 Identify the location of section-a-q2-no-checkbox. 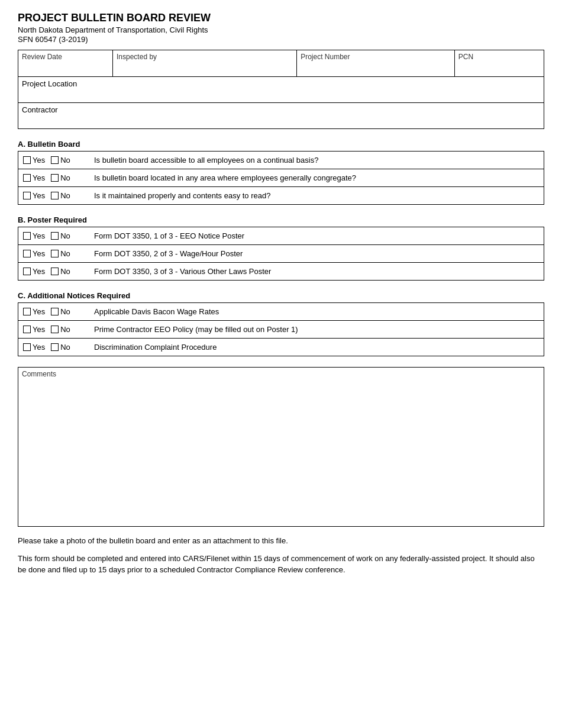
(54, 178).